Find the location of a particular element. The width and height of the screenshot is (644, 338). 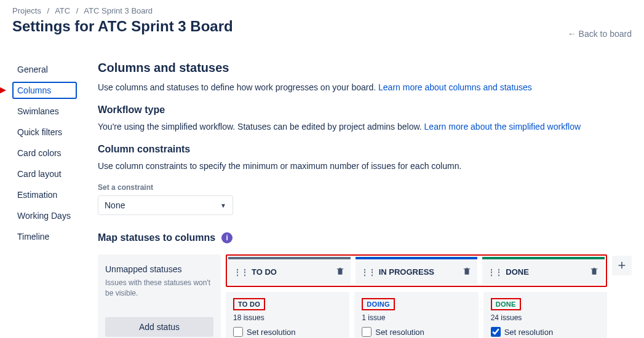

sidebar-item-general: General is located at coordinates (44, 69).